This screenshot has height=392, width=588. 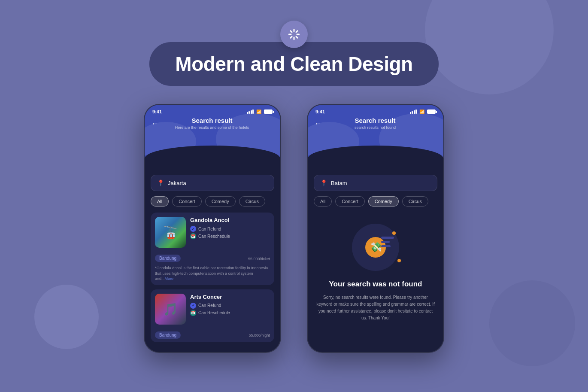 I want to click on phone-header-1: 9:41 📶 ← Search result Here, so click(x=212, y=138).